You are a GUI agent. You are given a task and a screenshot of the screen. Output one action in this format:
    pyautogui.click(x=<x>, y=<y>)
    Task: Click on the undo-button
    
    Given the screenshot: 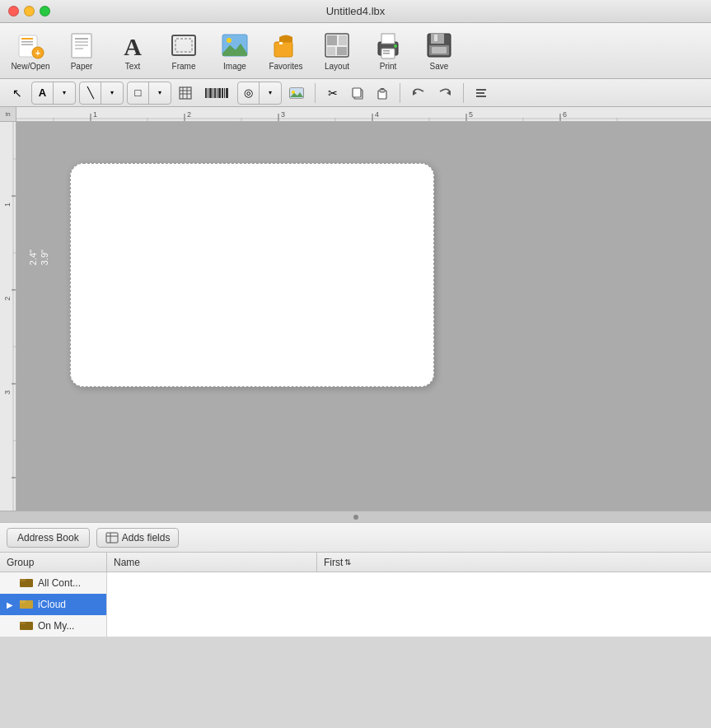 What is the action you would take?
    pyautogui.click(x=419, y=93)
    